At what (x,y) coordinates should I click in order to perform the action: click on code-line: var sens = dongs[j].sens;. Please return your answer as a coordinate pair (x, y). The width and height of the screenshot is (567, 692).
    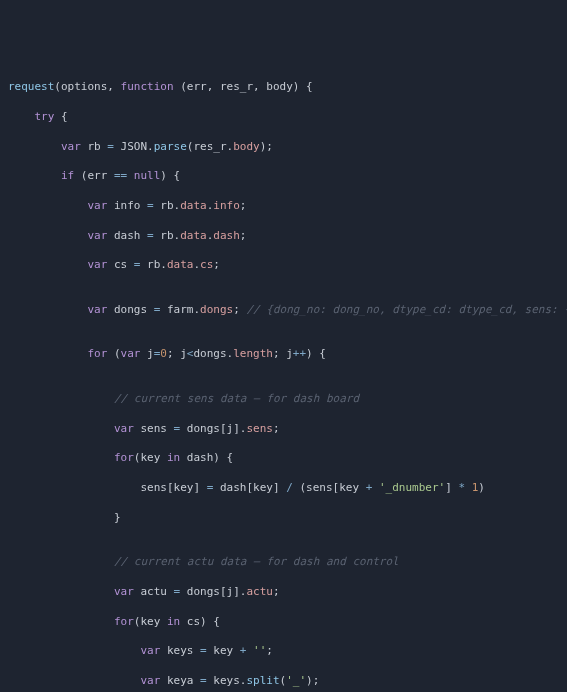
    Looking at the image, I should click on (284, 430).